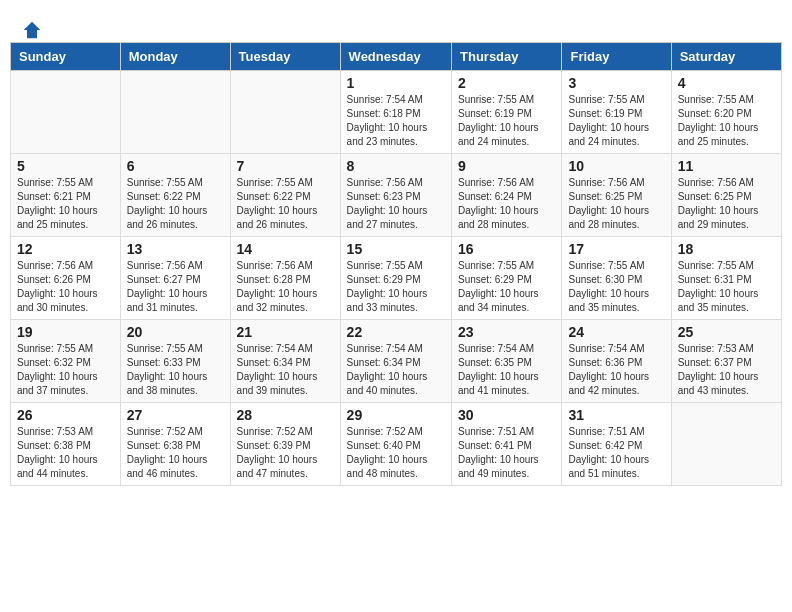  Describe the element at coordinates (286, 415) in the screenshot. I see `day-number: 28` at that location.